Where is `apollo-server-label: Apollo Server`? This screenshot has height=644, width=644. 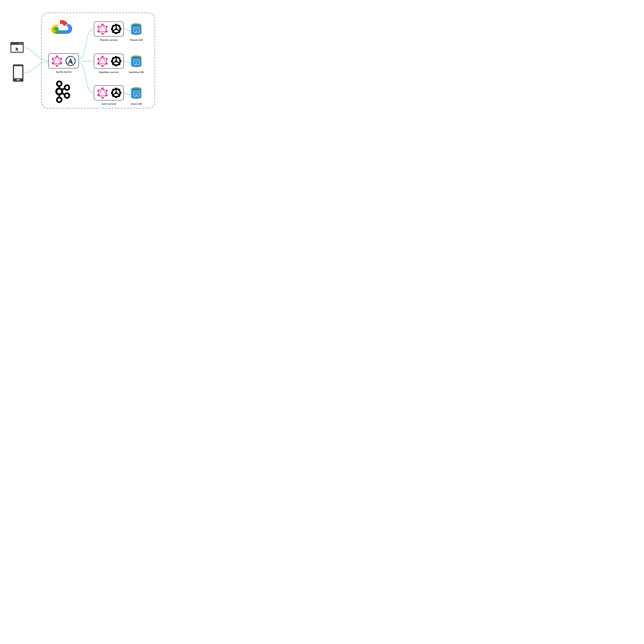
apollo-server-label: Apollo Server is located at coordinates (64, 72).